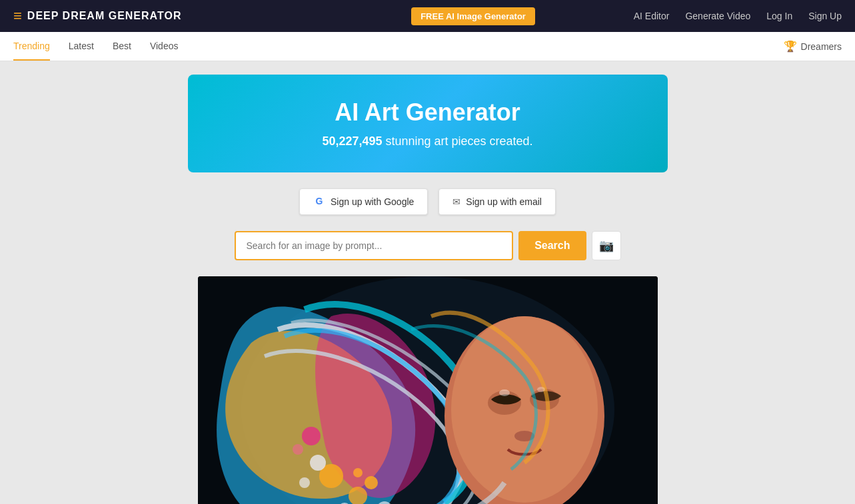  I want to click on hero-count: 50,227,495, so click(352, 141).